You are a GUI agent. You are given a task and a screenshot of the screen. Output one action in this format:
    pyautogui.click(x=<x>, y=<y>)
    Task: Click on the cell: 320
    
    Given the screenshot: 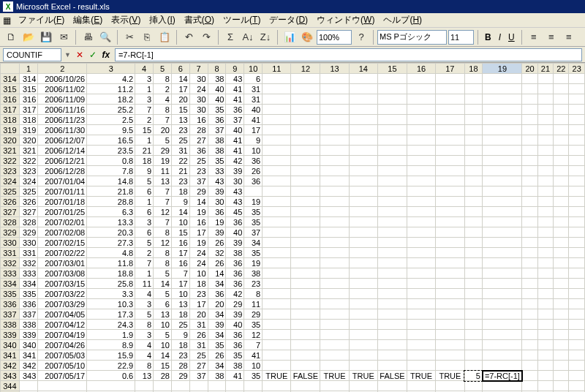 What is the action you would take?
    pyautogui.click(x=29, y=140)
    